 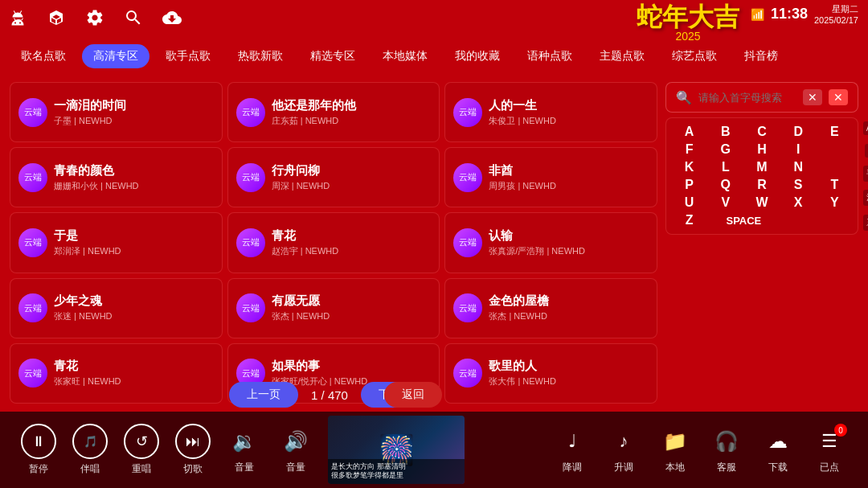 I want to click on category-tab: 我的收藏, so click(x=477, y=56).